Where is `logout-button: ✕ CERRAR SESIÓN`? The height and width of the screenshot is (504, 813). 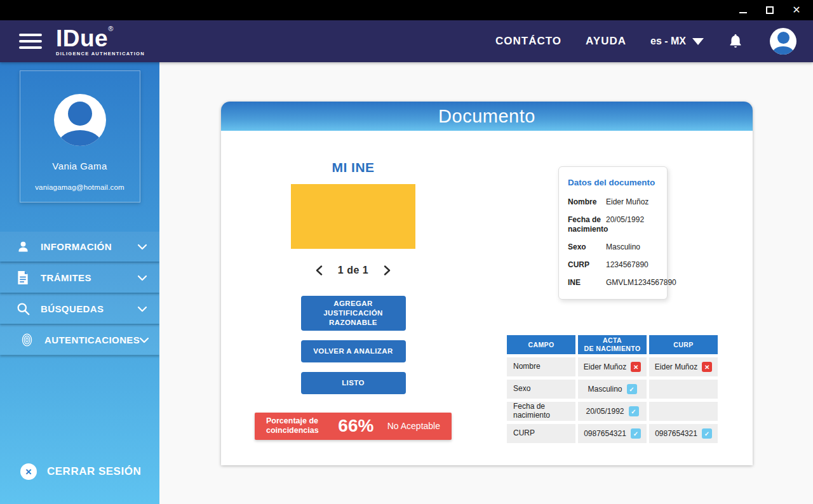
logout-button: ✕ CERRAR SESIÓN is located at coordinates (81, 472).